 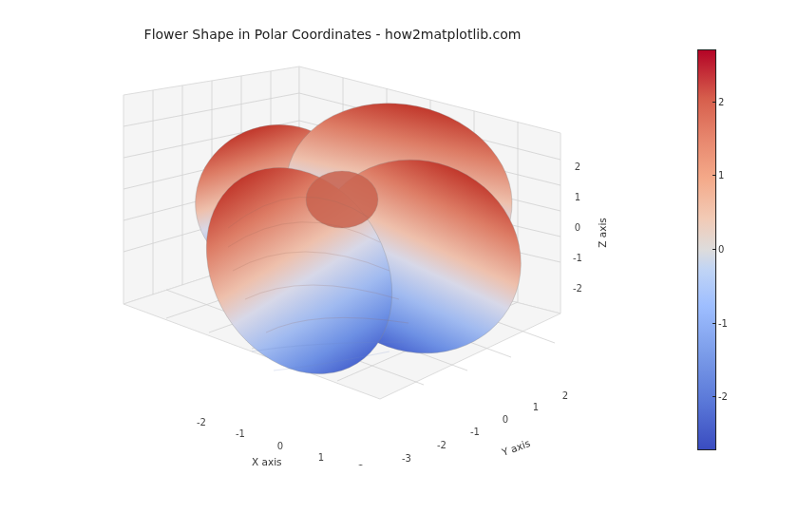 What do you see at coordinates (516, 447) in the screenshot?
I see `y-axis-label: Y axis` at bounding box center [516, 447].